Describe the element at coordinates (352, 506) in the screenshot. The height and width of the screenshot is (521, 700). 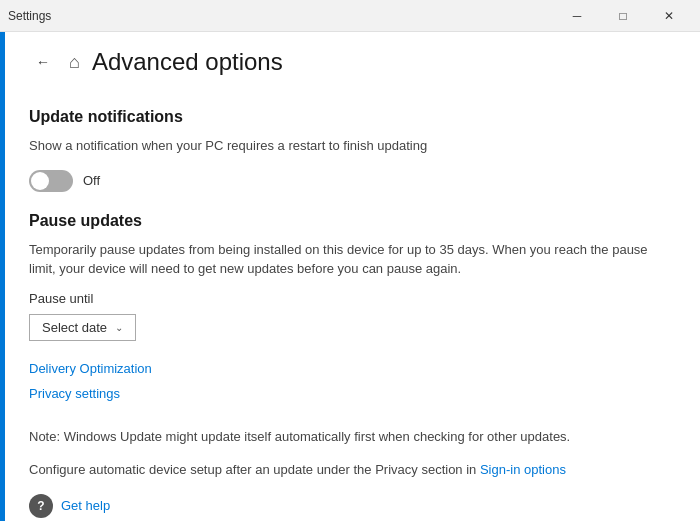
I see `help-row: ? Get help` at that location.